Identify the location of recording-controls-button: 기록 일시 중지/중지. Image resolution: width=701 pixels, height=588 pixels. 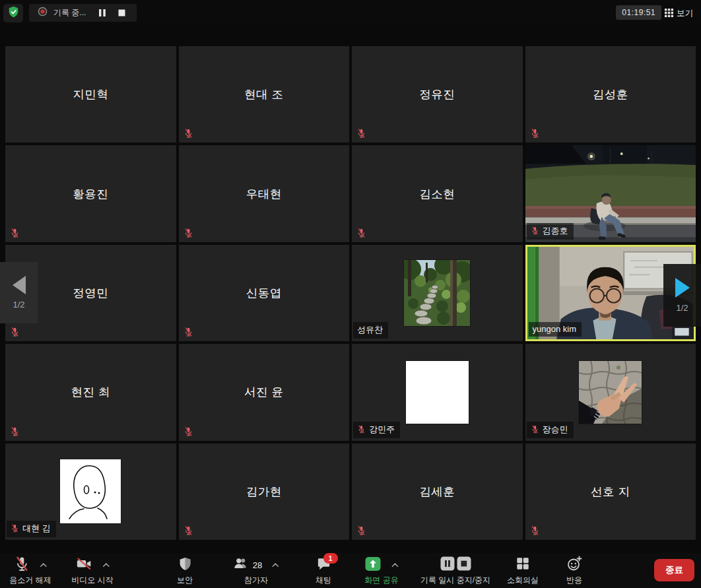
(455, 572).